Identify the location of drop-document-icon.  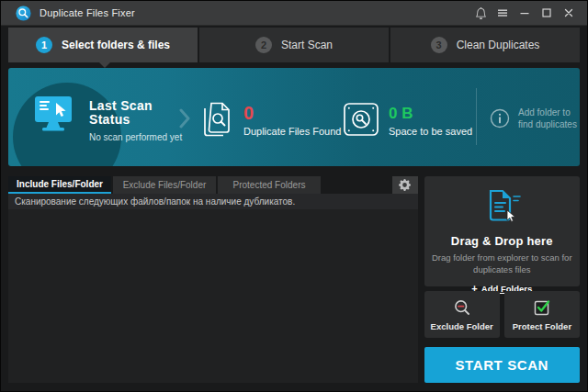
(502, 207).